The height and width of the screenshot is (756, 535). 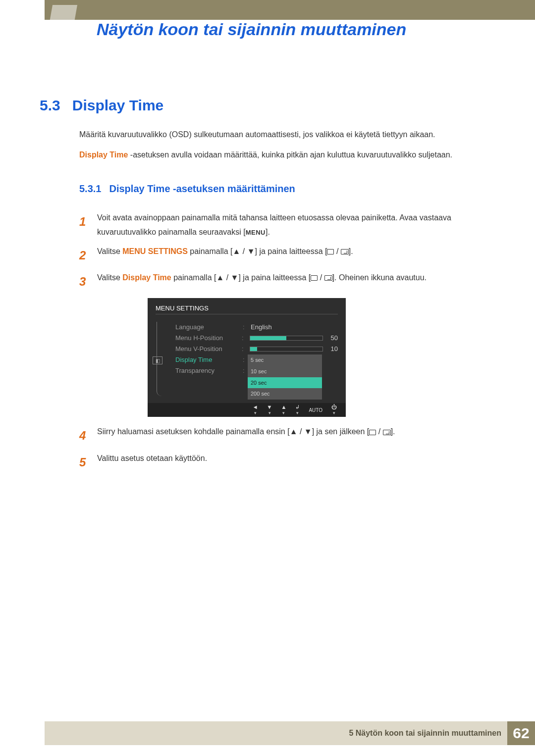 What do you see at coordinates (428, 733) in the screenshot?
I see `footer-text: 5 Näytön koon tai sijainnin muuttaminen` at bounding box center [428, 733].